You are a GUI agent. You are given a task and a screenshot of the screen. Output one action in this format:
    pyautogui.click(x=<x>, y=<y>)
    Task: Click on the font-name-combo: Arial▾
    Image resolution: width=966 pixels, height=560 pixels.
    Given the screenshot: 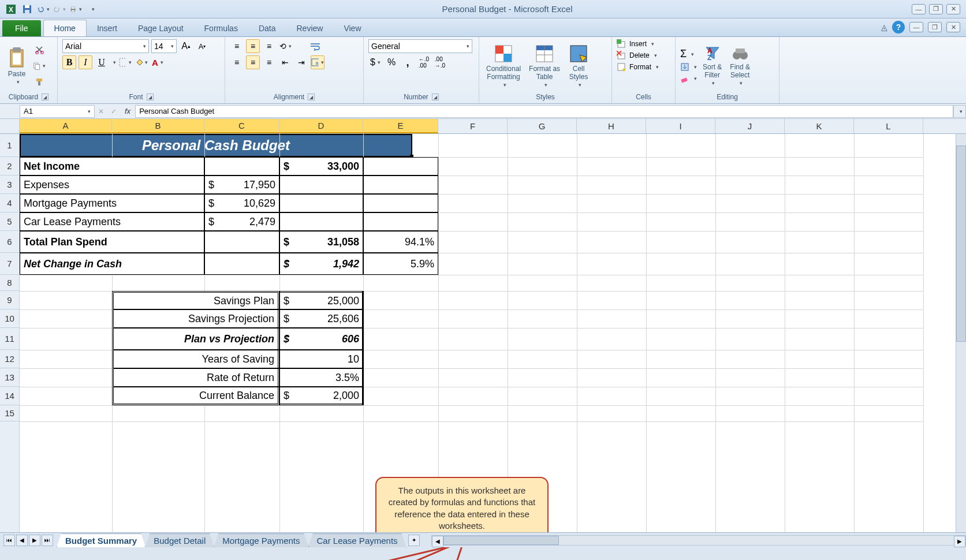 What is the action you would take?
    pyautogui.click(x=106, y=46)
    